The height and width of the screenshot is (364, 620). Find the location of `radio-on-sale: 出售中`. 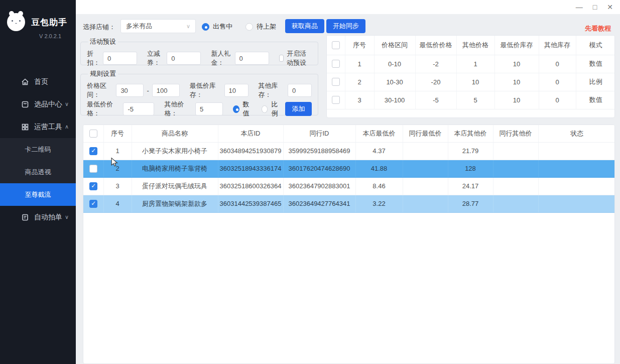

radio-on-sale: 出售中 is located at coordinates (217, 27).